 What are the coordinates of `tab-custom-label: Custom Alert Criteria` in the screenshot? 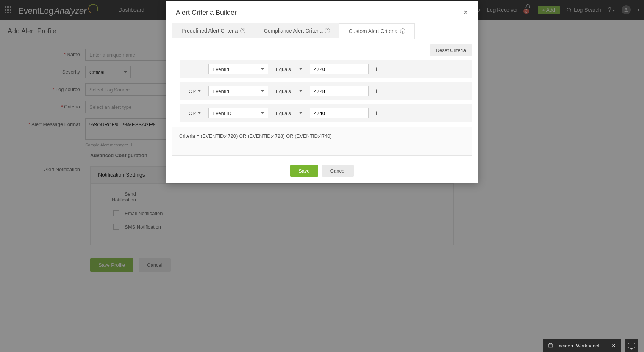 It's located at (373, 31).